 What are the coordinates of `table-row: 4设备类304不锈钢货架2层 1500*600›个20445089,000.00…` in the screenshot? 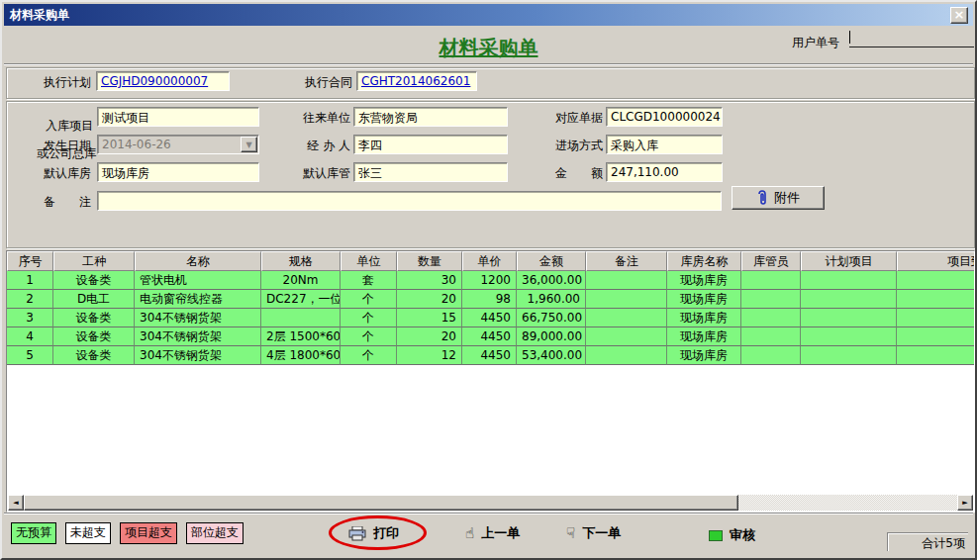 It's located at (491, 336).